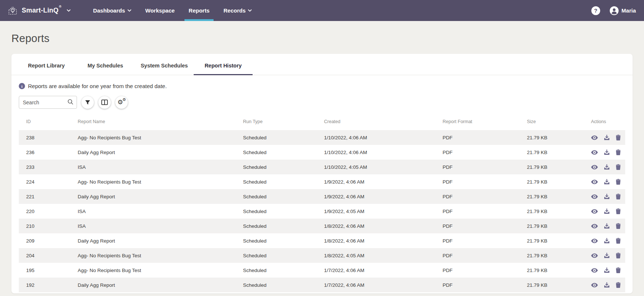  I want to click on cell-id: 221, so click(45, 196).